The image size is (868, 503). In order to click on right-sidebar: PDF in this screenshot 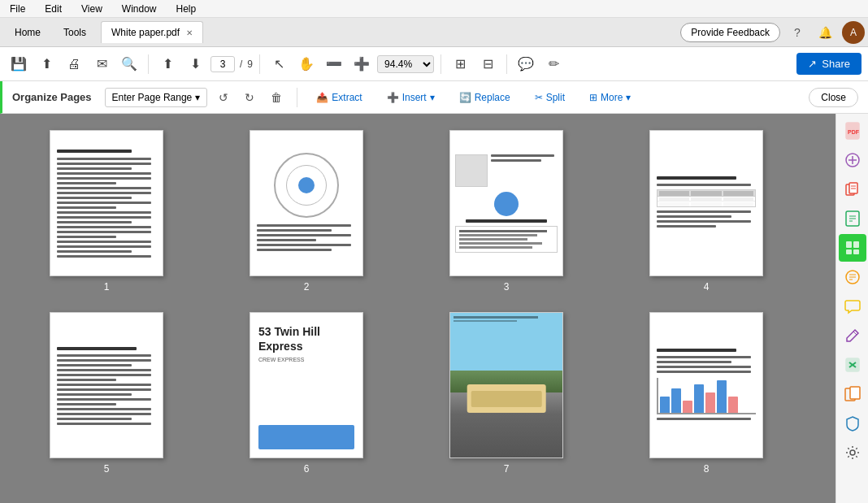, I will do `click(852, 309)`.